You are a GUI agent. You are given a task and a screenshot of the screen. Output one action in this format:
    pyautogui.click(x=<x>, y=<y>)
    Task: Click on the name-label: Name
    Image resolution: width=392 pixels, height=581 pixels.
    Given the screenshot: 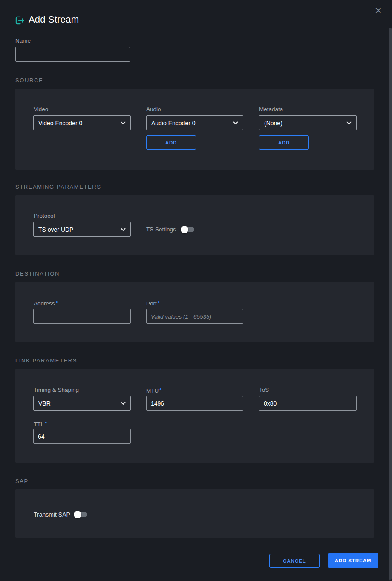 What is the action you would take?
    pyautogui.click(x=23, y=41)
    